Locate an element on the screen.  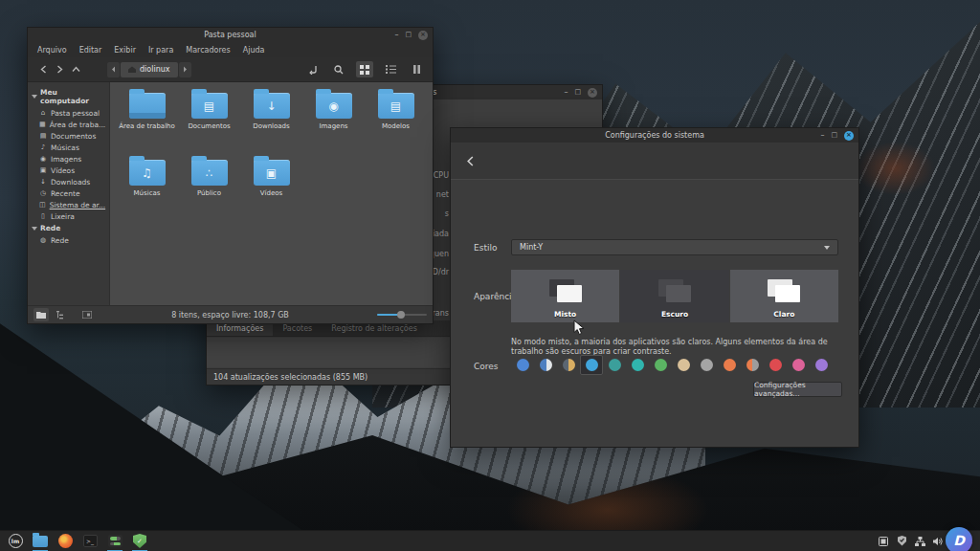
menu-ajuda: Ajuda is located at coordinates (255, 50).